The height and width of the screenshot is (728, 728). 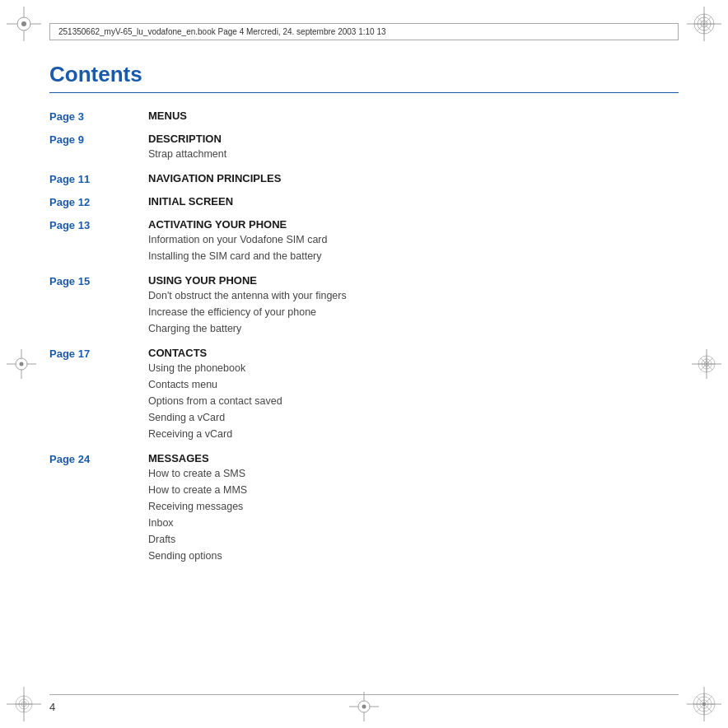 I want to click on toc-sub-item: Sending a vCard, so click(x=413, y=418).